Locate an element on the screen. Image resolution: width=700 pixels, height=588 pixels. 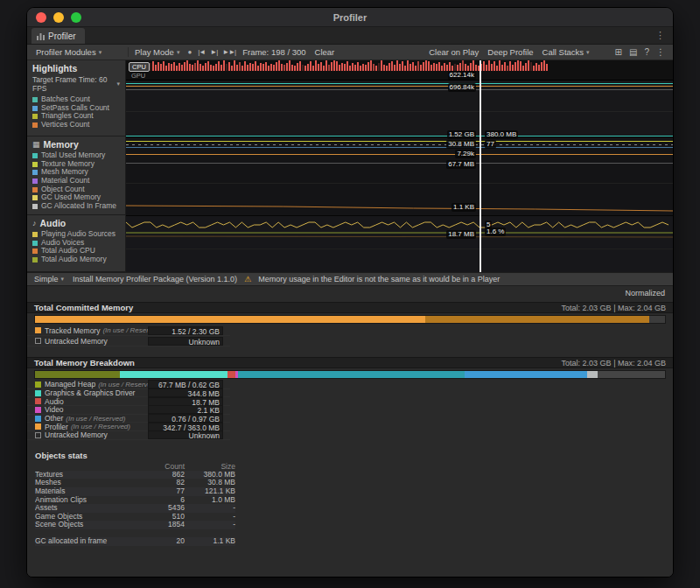
object-name: Scene Objects is located at coordinates (89, 525).